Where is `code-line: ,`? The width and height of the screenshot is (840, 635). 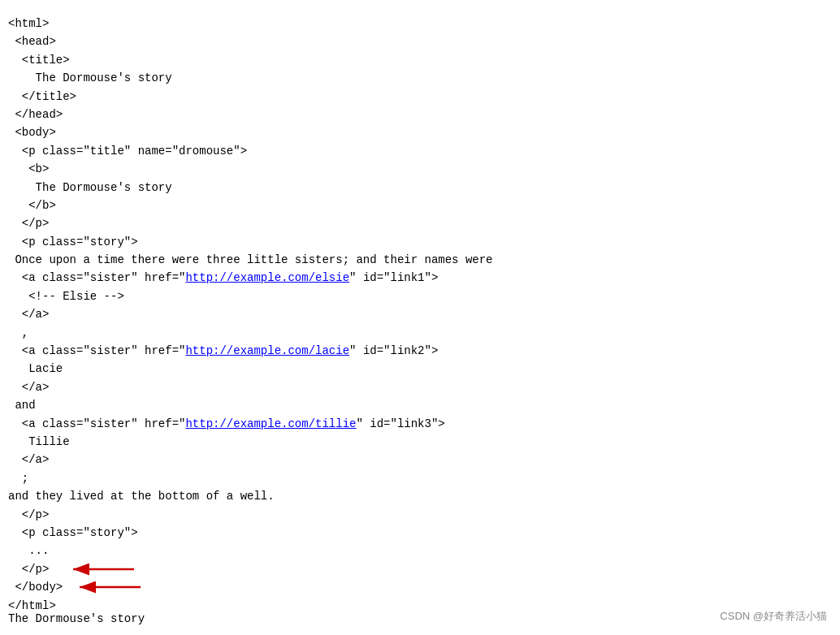
code-line: , is located at coordinates (420, 333).